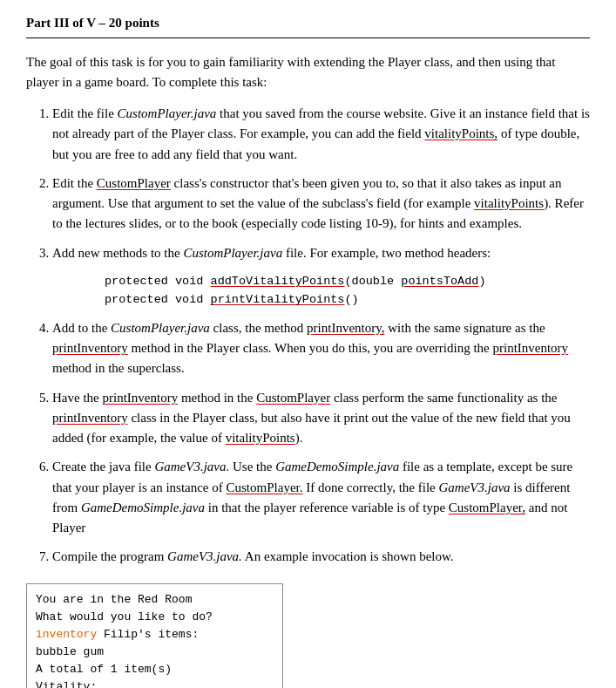 Image resolution: width=616 pixels, height=688 pixels. I want to click on item2-classname: CustomPlayer, so click(134, 183).